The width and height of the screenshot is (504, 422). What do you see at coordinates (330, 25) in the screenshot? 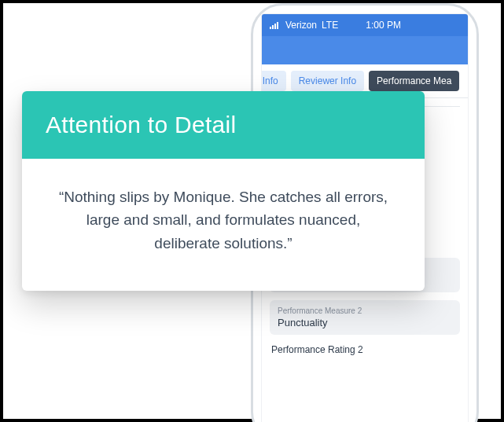
I see `network-label: LTE` at bounding box center [330, 25].